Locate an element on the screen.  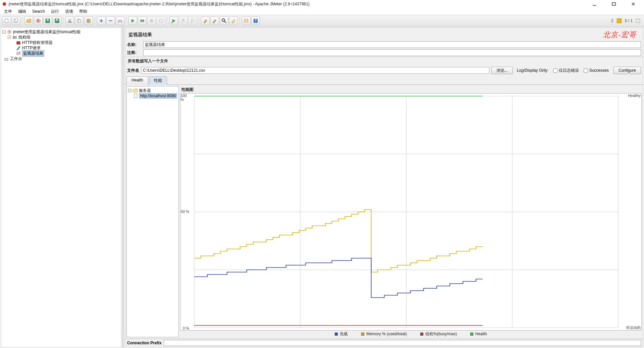
function-helper-button is located at coordinates (246, 21).